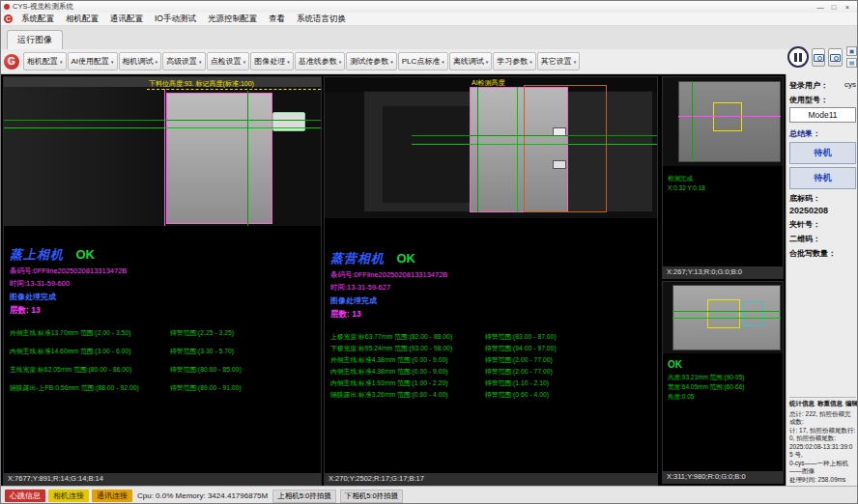 The width and height of the screenshot is (858, 504). Describe the element at coordinates (423, 62) in the screenshot. I see `toolbar-button: PLC点标准▾` at that location.